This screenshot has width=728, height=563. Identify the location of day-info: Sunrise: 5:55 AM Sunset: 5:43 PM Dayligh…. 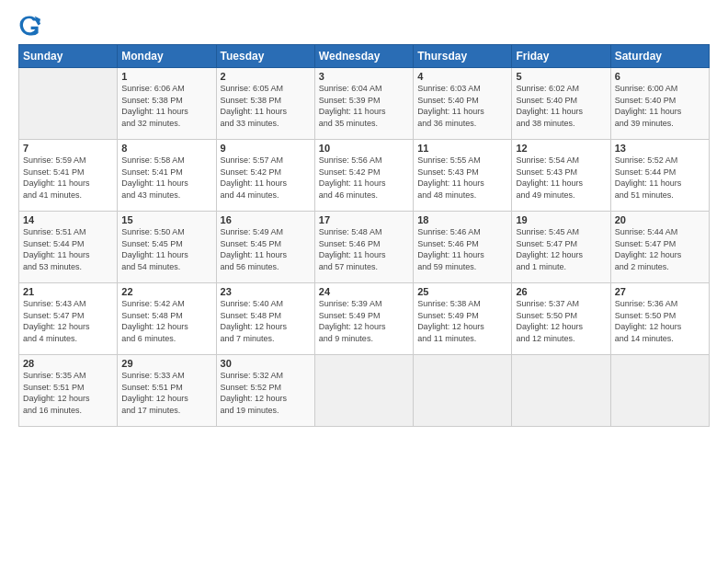
(462, 178).